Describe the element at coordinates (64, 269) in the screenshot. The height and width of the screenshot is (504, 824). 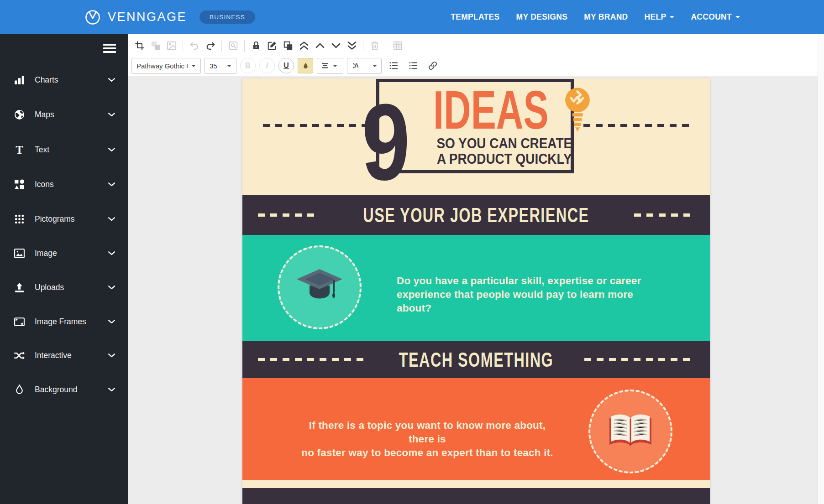
I see `left-sidebar: Charts Maps T Text Icons Pictograms Imag…` at that location.